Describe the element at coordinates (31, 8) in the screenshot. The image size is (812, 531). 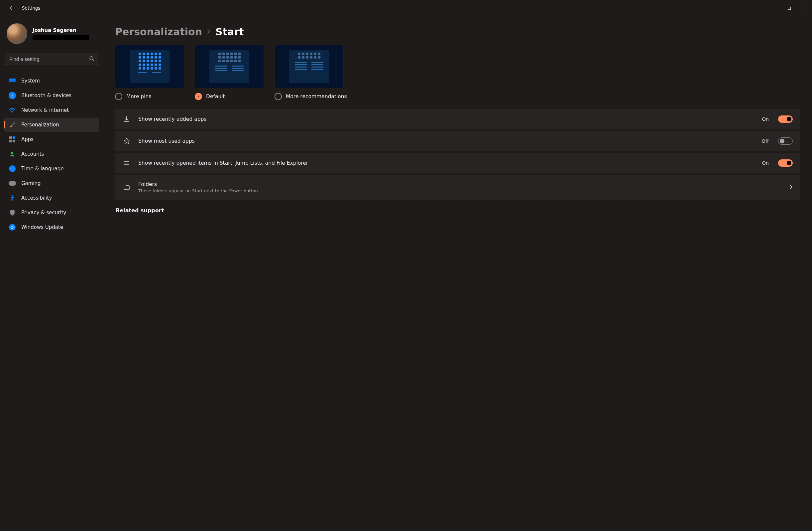
I see `app-title: Settings` at that location.